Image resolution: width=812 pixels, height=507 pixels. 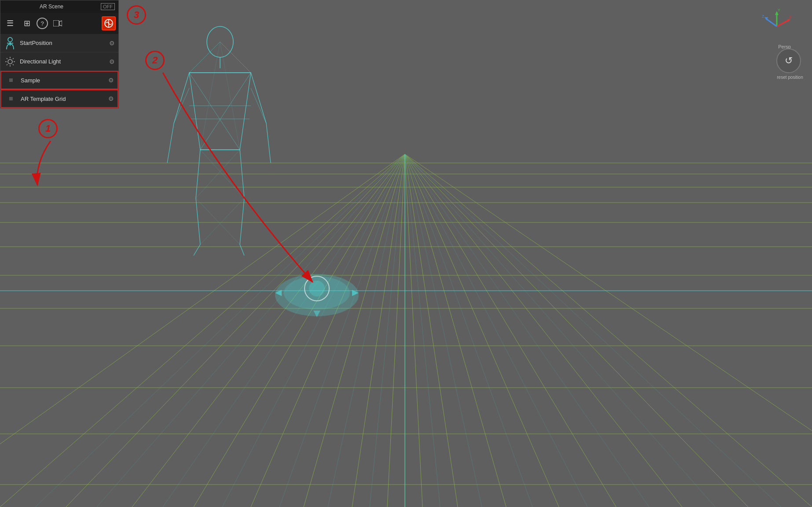 I want to click on panel-title: AR Scene, so click(x=51, y=7).